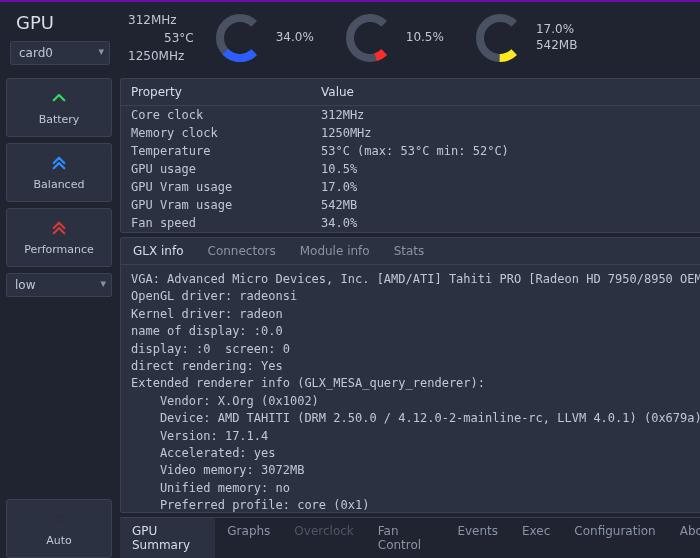  Describe the element at coordinates (60, 22) in the screenshot. I see `app-title: GPU` at that location.